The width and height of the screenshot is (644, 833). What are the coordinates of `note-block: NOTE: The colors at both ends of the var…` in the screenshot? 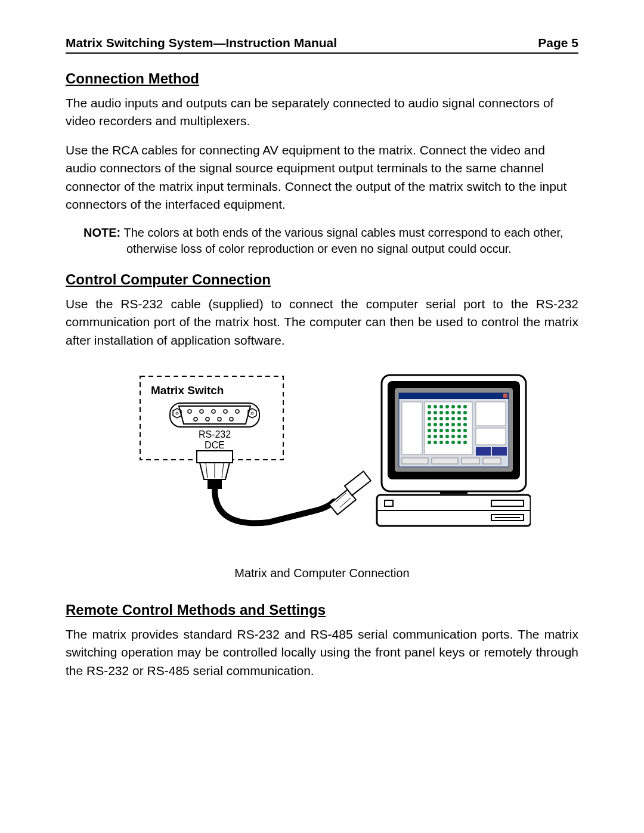 It's located at (322, 241).